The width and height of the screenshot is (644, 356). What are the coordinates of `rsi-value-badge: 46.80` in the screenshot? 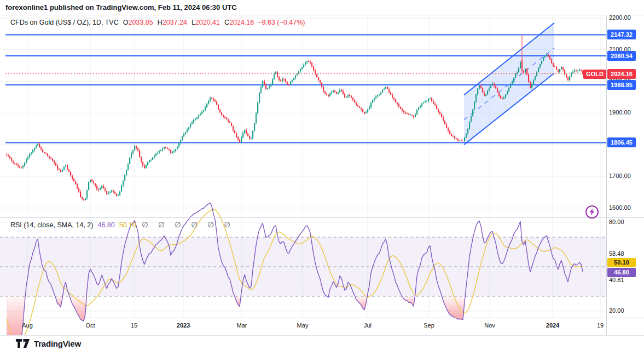 It's located at (622, 273).